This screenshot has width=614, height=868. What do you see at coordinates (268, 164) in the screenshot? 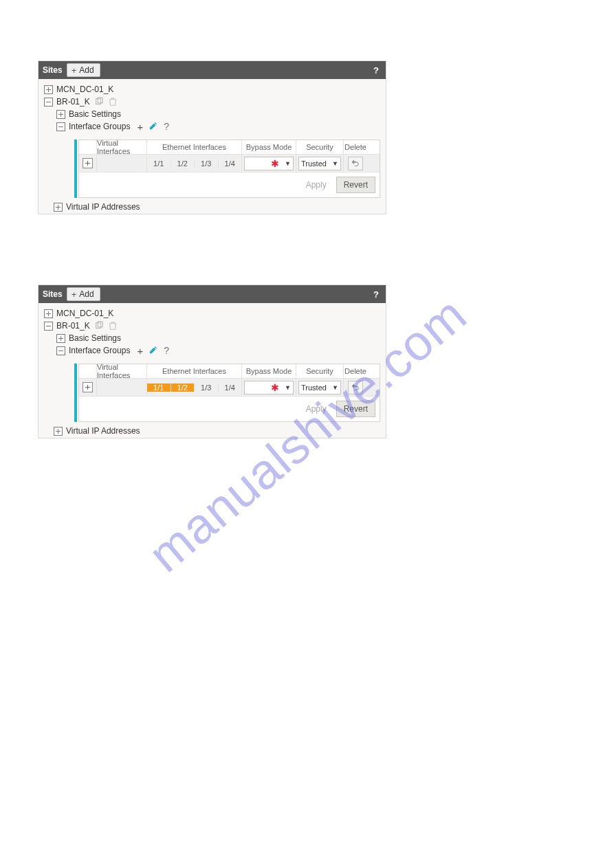
I see `bypass-mode-cell: ✱▼` at bounding box center [268, 164].